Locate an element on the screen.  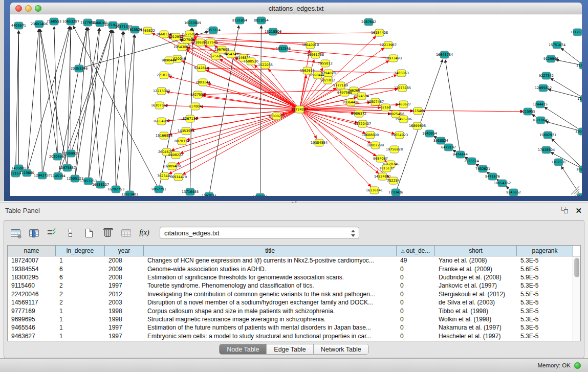
show-columns-icon is located at coordinates (34, 233).